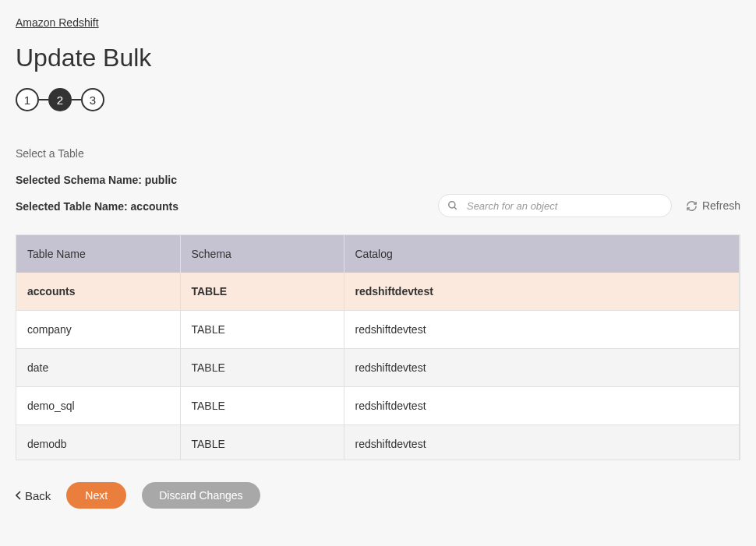  Describe the element at coordinates (722, 206) in the screenshot. I see `refresh-label: Refresh` at that location.